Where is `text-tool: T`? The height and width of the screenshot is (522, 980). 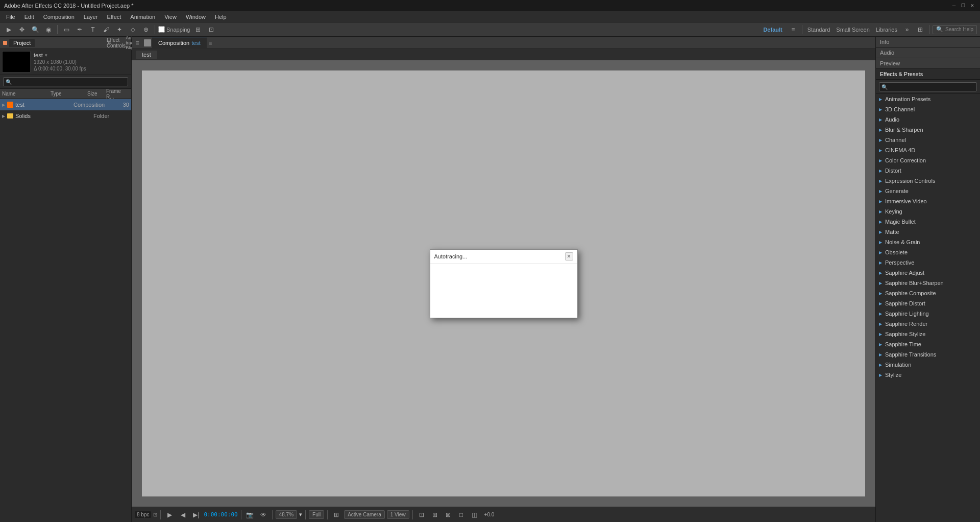 text-tool: T is located at coordinates (93, 30).